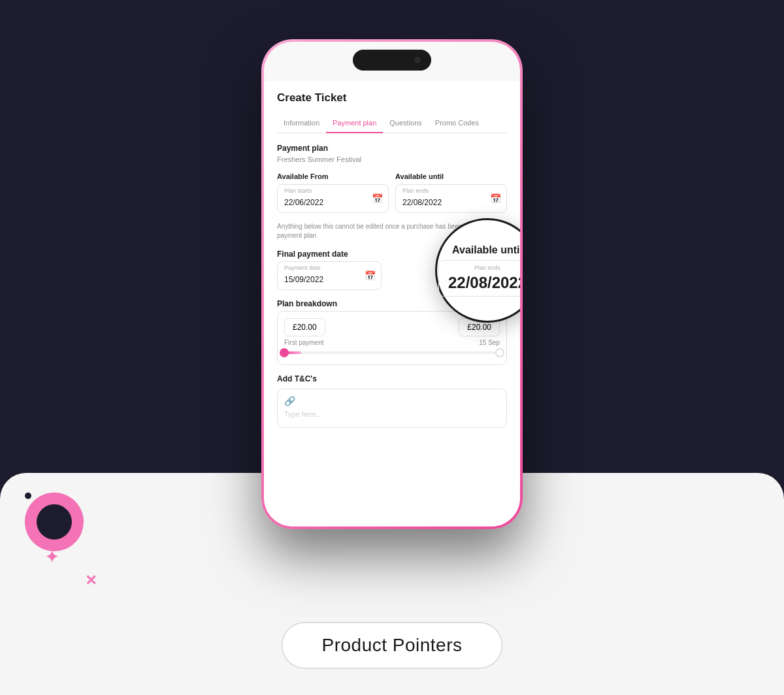 The image size is (784, 695). I want to click on available-until-input: Plan ends 22/08/2022 📅, so click(451, 199).